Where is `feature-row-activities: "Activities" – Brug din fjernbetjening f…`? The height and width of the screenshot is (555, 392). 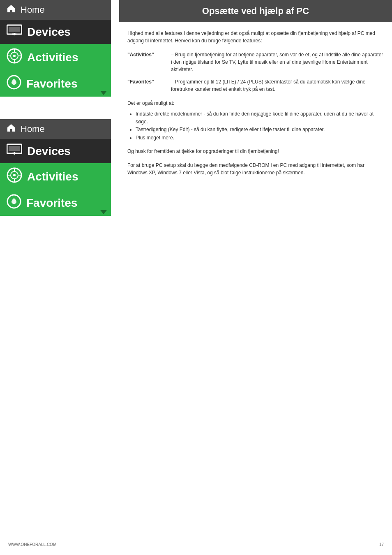 feature-row-activities: "Activities" – Brug din fjernbetjening f… is located at coordinates (256, 62).